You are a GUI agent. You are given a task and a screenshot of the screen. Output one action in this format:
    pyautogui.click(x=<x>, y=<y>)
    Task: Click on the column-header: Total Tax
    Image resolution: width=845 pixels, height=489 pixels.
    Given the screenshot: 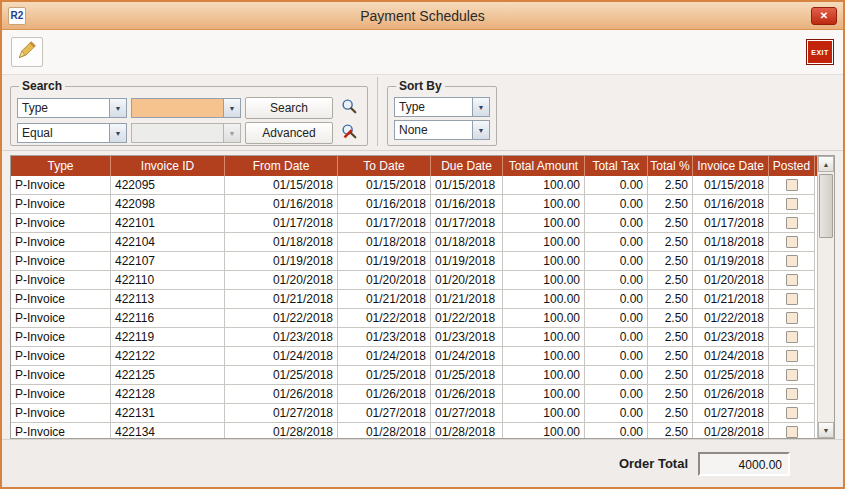 What is the action you would take?
    pyautogui.click(x=616, y=166)
    